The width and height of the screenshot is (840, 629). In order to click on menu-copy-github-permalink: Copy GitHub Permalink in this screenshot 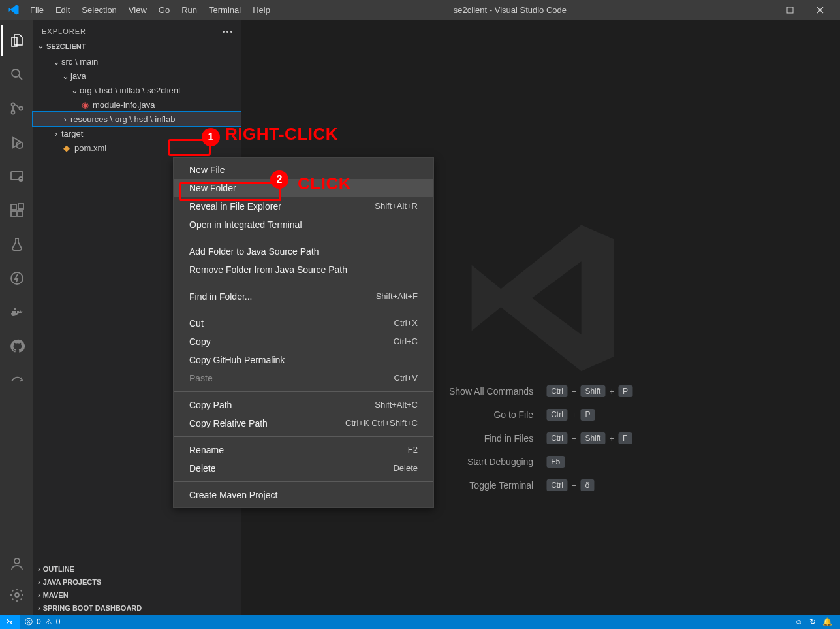, I will do `click(303, 360)`.